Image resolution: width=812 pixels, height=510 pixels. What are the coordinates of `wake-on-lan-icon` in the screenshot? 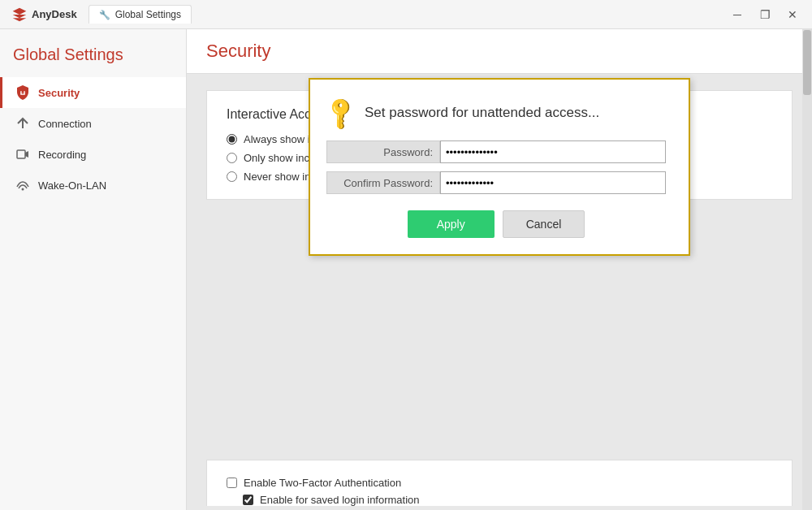 It's located at (23, 185).